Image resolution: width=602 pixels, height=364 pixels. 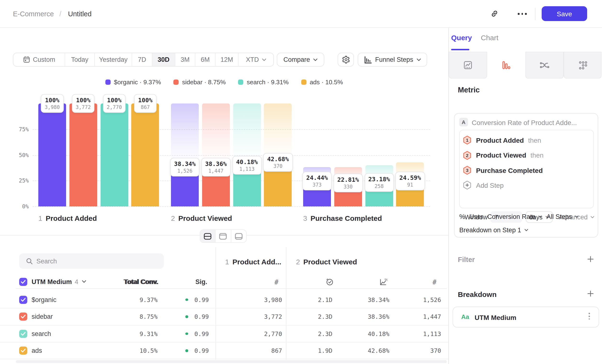 What do you see at coordinates (185, 60) in the screenshot?
I see `range-3m: 3M` at bounding box center [185, 60].